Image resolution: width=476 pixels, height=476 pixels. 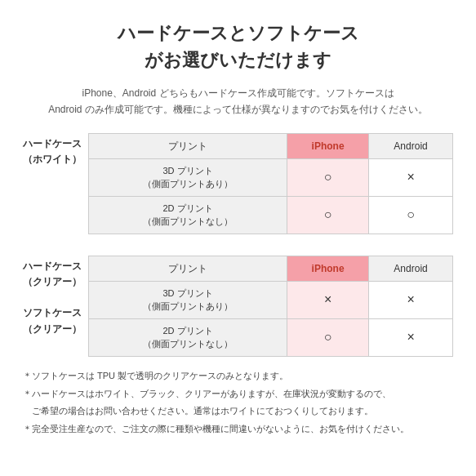 I want to click on label-hard-clear-line1: ハードケース, so click(x=52, y=266).